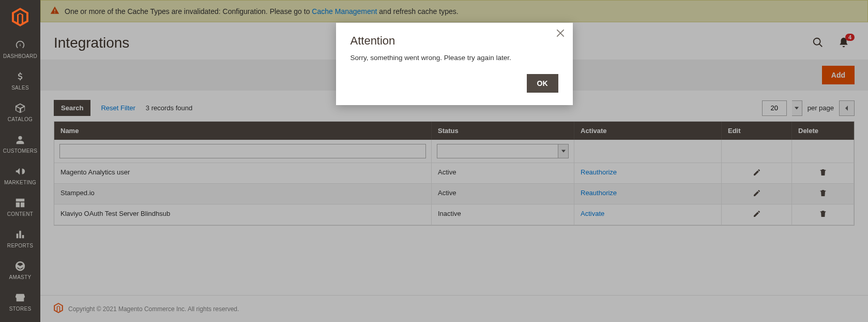  Describe the element at coordinates (20, 151) in the screenshot. I see `nav-label: CUSTOMERS` at that location.